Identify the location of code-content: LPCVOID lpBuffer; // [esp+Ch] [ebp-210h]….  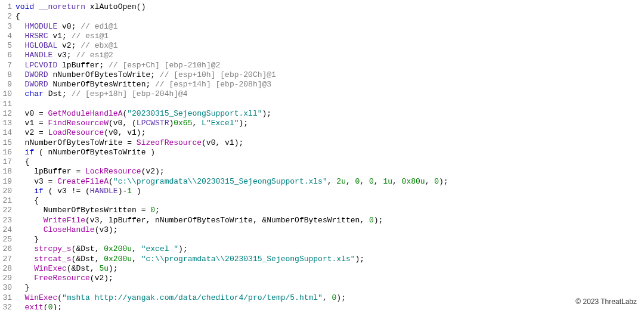
(330, 66).